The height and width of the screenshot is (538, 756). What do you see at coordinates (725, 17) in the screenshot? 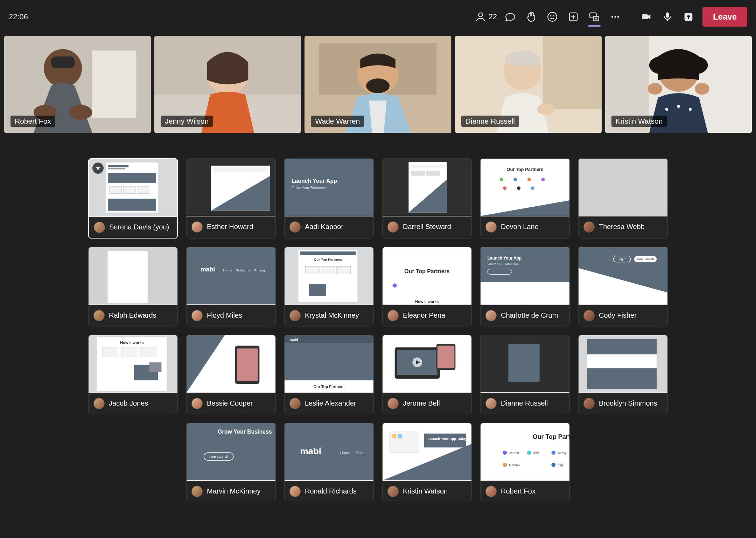
I see `leave-button: Leave` at bounding box center [725, 17].